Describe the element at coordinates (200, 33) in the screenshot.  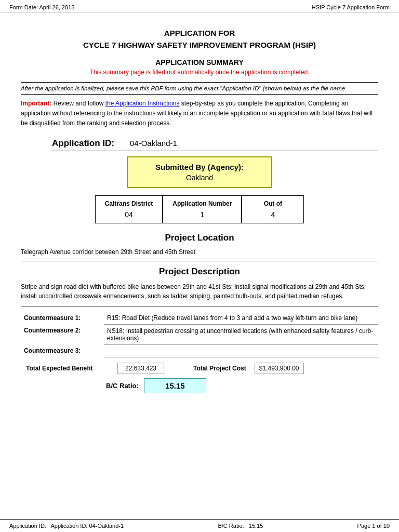
I see `main-title-line1: APPLICATION FOR` at that location.